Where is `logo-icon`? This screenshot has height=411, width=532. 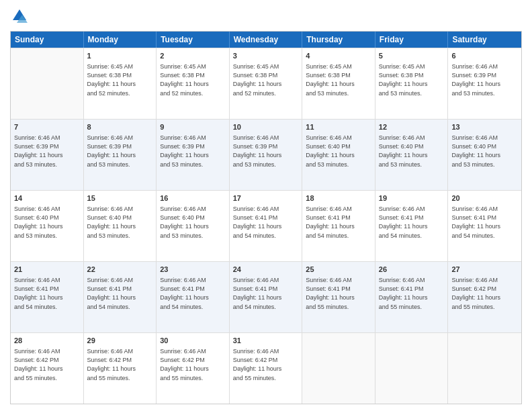 logo-icon is located at coordinates (19, 16).